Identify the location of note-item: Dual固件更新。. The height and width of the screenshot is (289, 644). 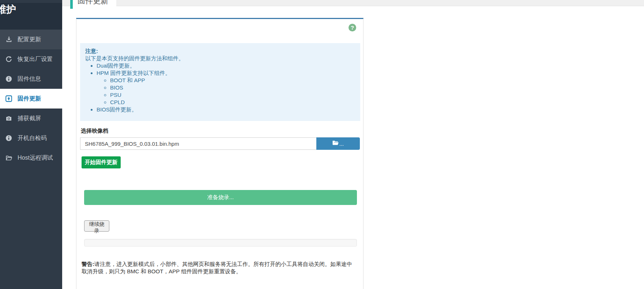
(226, 66).